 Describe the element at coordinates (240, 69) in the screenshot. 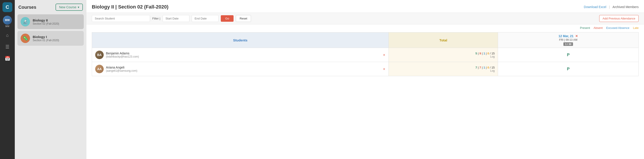

I see `student-cell: AA Ariana Angeli (aangeli1@samsung.com) …` at that location.